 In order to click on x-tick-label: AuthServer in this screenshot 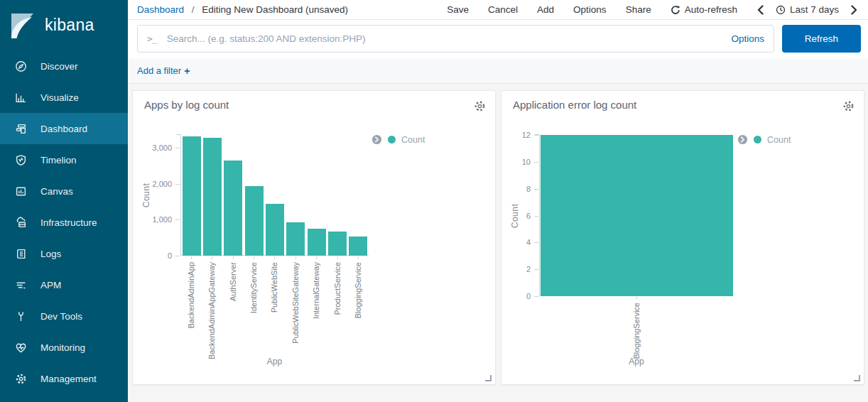, I will do `click(233, 281)`.